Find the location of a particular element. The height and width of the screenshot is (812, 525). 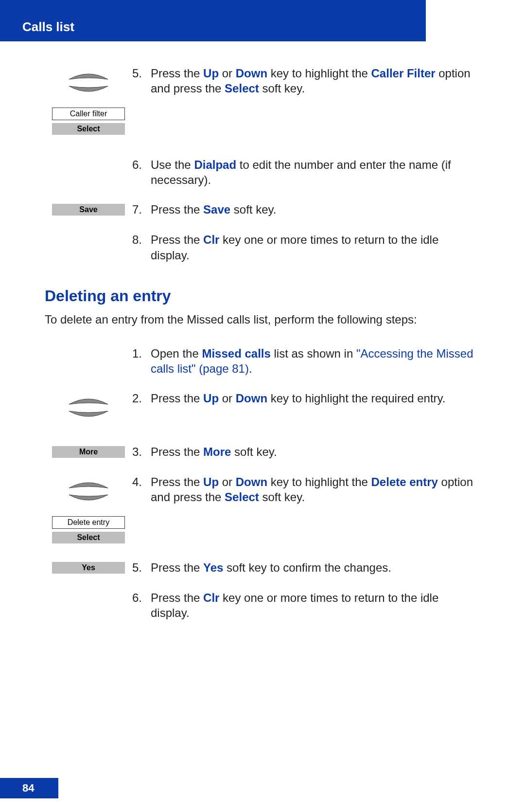

section-intro: To delete an entry from the Missed calls… is located at coordinates (262, 320).